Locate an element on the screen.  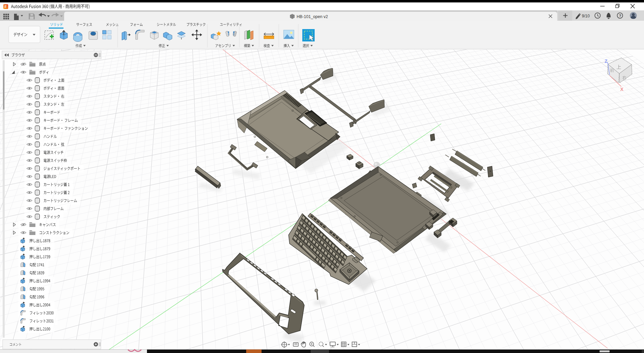
svg-text: HB-101_open v2 is located at coordinates (312, 17).